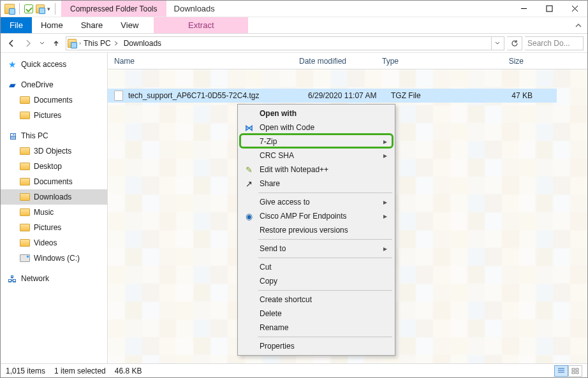  Describe the element at coordinates (12, 85) in the screenshot. I see `cloud-icon: ▰` at that location.